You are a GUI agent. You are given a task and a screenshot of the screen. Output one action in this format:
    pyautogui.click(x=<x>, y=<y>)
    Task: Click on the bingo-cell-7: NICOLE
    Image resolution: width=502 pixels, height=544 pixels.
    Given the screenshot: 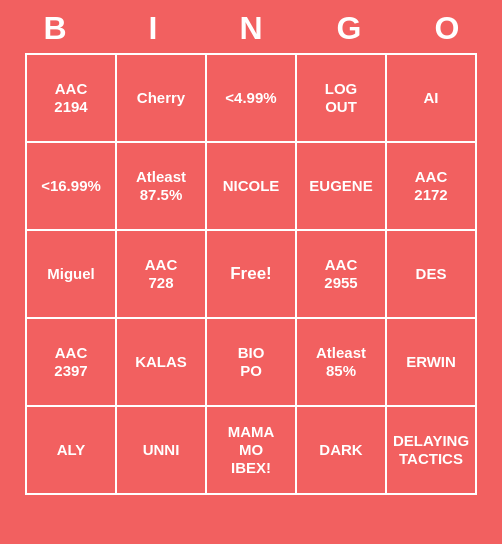 What is the action you would take?
    pyautogui.click(x=252, y=187)
    